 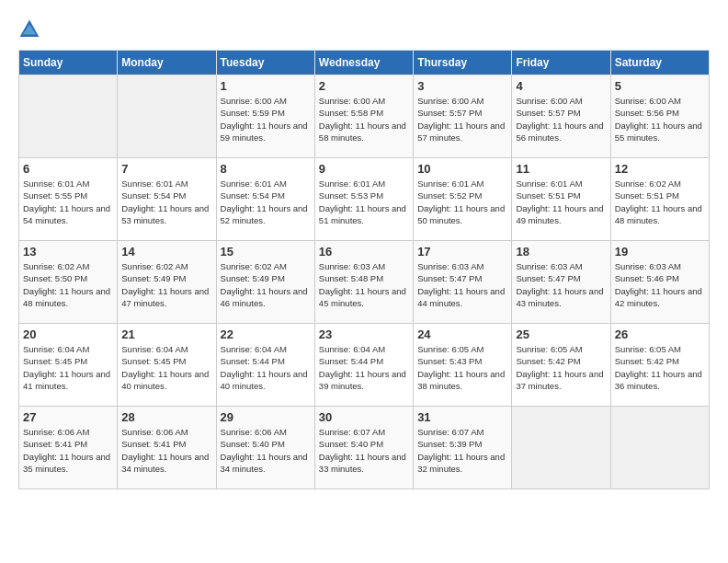 What do you see at coordinates (364, 282) in the screenshot?
I see `calendar-day-cell: 16Sunrise: 6:03 AM Sunset: 5:48 PM Dayli…` at bounding box center [364, 282].